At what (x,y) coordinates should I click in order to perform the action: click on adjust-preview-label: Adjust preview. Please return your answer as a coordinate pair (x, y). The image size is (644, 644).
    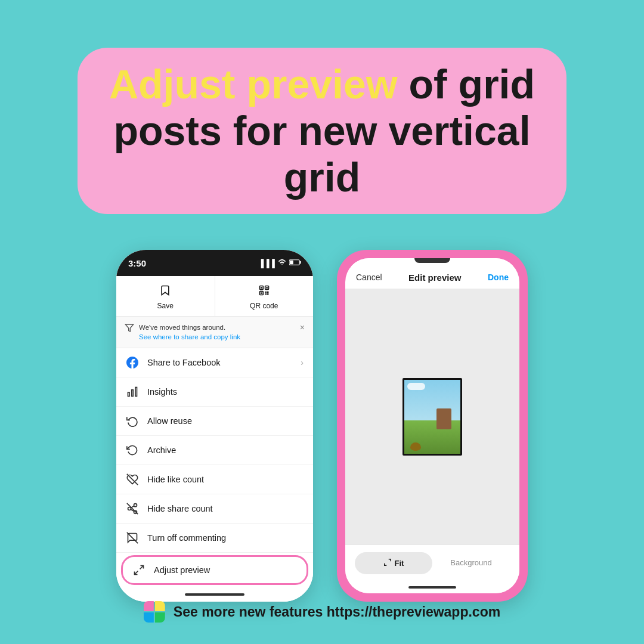
    Looking at the image, I should click on (225, 570).